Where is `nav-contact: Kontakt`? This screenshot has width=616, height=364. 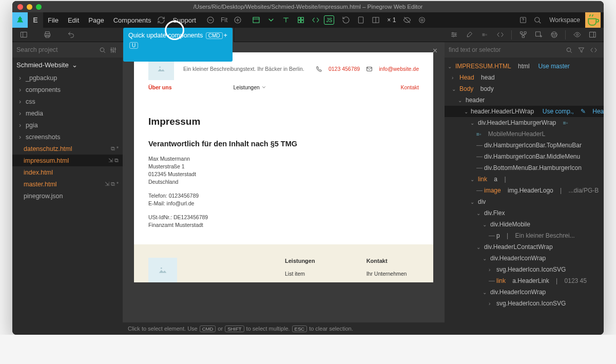 nav-contact: Kontakt is located at coordinates (410, 87).